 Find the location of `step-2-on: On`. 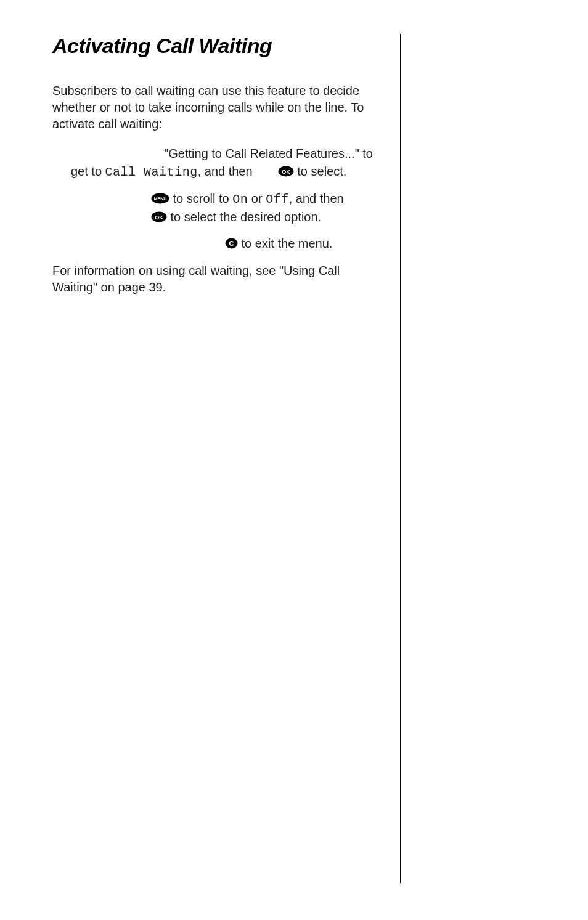

step-2-on: On is located at coordinates (240, 200).